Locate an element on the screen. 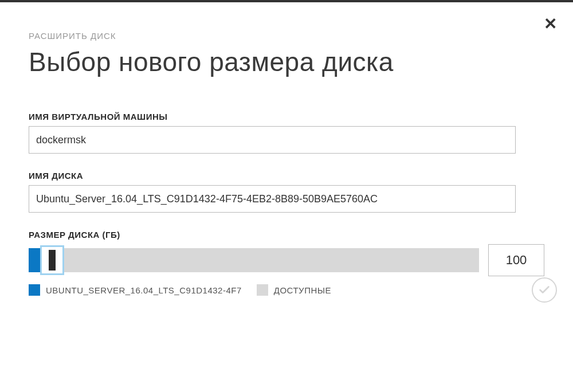 The image size is (573, 392). vm-name-value: dockermsk is located at coordinates (61, 140).